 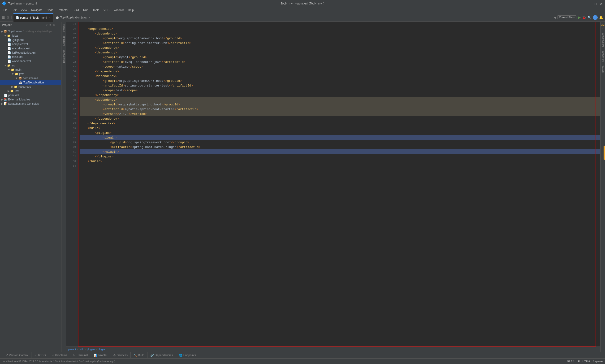 I want to click on run-button: ▶, so click(x=579, y=17).